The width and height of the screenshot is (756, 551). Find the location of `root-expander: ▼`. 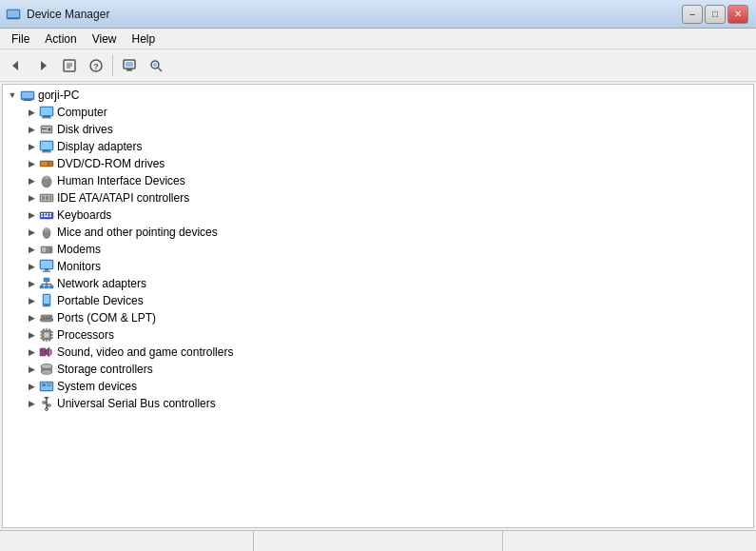

root-expander: ▼ is located at coordinates (12, 95).